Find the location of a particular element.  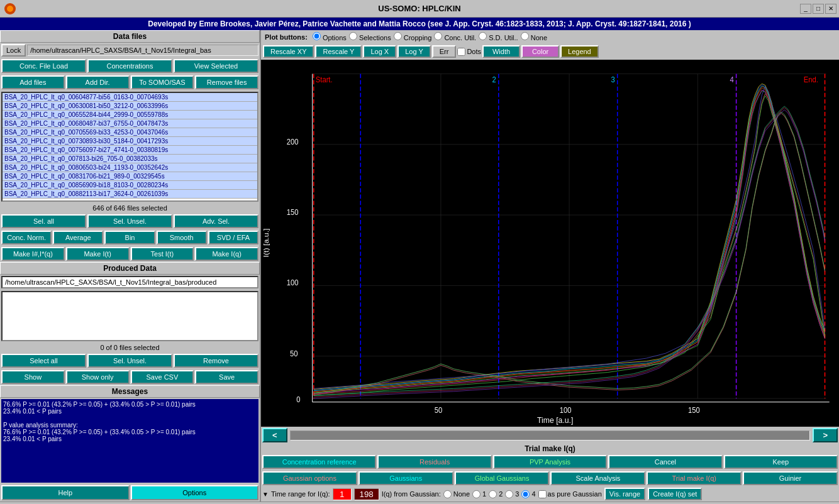

select-all-button: Select all is located at coordinates (44, 361).